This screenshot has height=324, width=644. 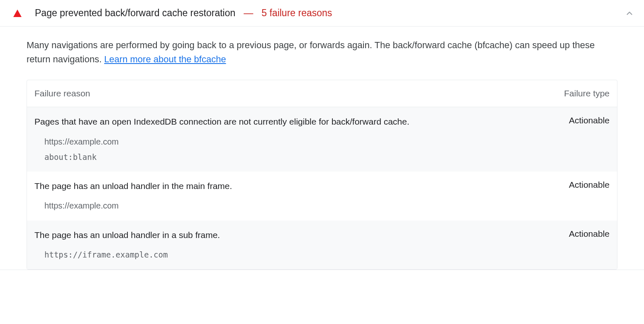 What do you see at coordinates (165, 59) in the screenshot?
I see `learn-more-link: Learn more about the bfcache` at bounding box center [165, 59].